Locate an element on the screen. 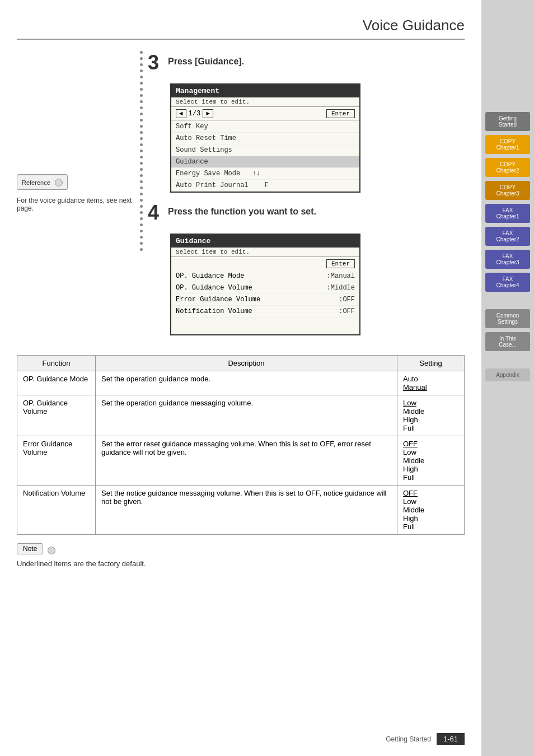 This screenshot has width=534, height=756. note-text: Underlined items are the factory default… is located at coordinates (241, 563).